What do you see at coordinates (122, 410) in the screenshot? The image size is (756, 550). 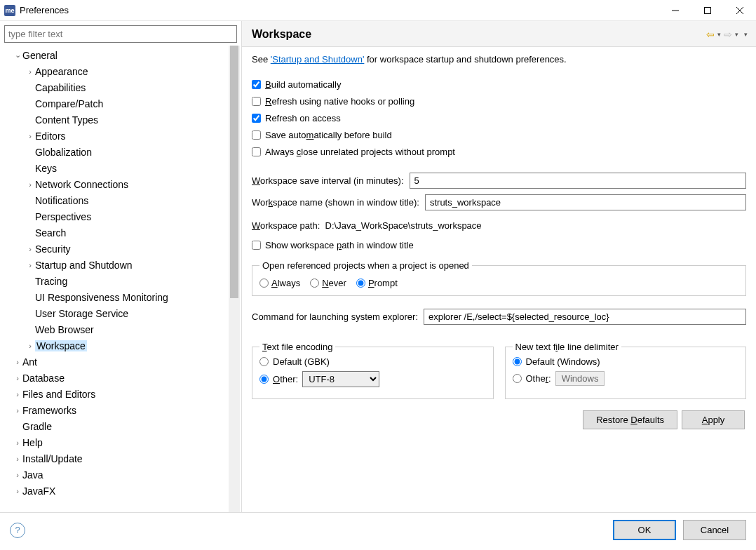 I see `tree-item-frameworks: ›Frameworks` at bounding box center [122, 410].